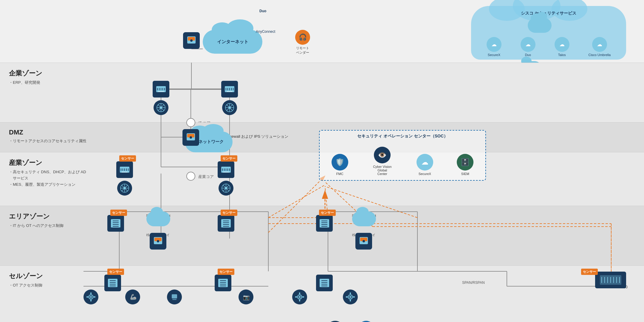  What do you see at coordinates (26, 78) in the screenshot?
I see `kigyou-zone-label: 企業ゾーン ・ERP、研究開発` at bounding box center [26, 78].